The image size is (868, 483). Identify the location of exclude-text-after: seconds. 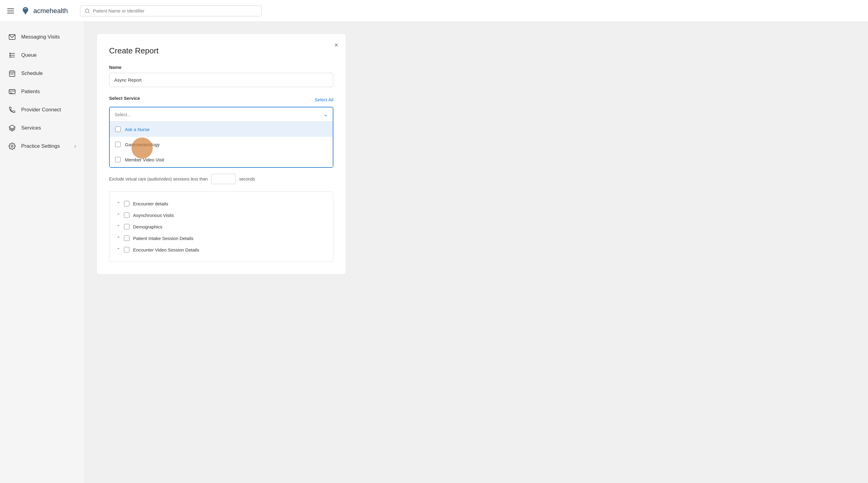
(247, 179).